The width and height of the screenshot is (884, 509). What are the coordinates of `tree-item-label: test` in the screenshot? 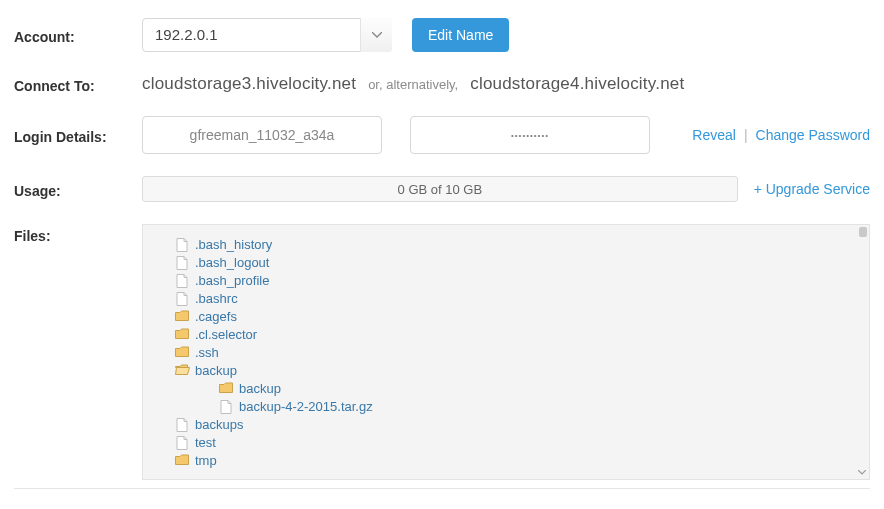 It's located at (206, 442).